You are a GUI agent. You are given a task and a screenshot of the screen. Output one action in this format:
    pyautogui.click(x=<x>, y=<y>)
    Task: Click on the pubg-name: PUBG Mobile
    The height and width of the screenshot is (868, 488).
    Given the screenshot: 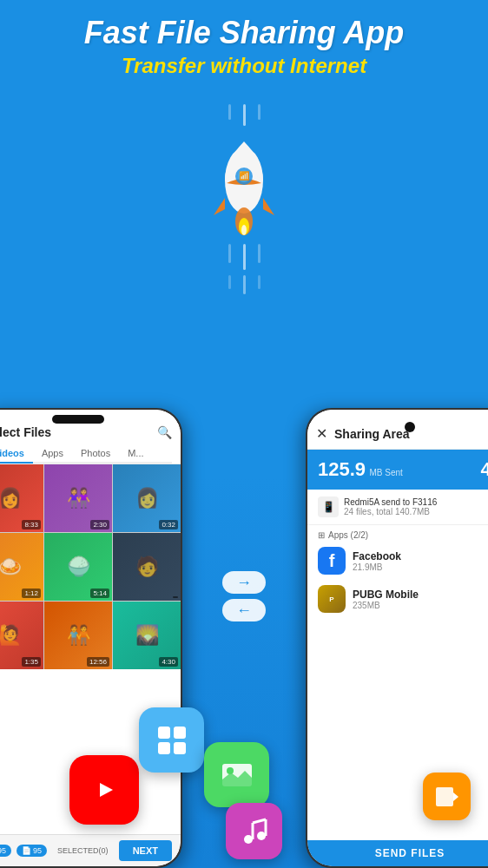 What is the action you would take?
    pyautogui.click(x=386, y=595)
    